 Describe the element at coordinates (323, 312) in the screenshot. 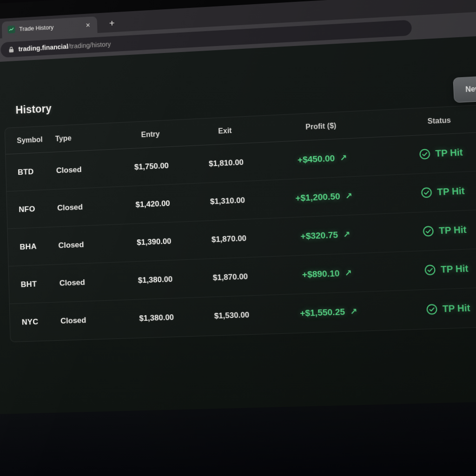

I see `profit-value: +$1,550.25` at that location.